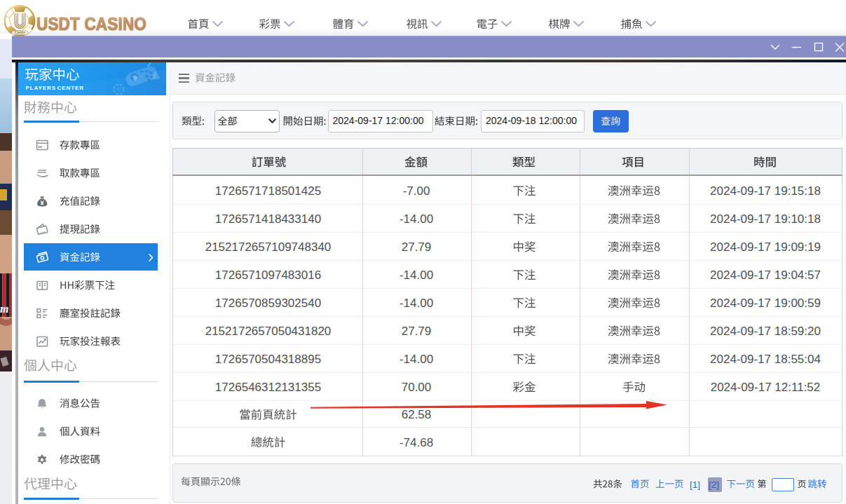  What do you see at coordinates (4, 308) in the screenshot?
I see `svg-text: m` at bounding box center [4, 308].